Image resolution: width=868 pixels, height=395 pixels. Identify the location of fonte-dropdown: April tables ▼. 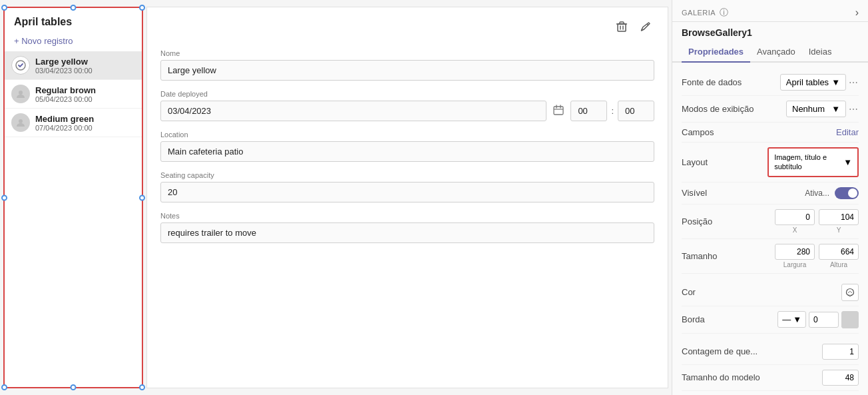
(813, 83).